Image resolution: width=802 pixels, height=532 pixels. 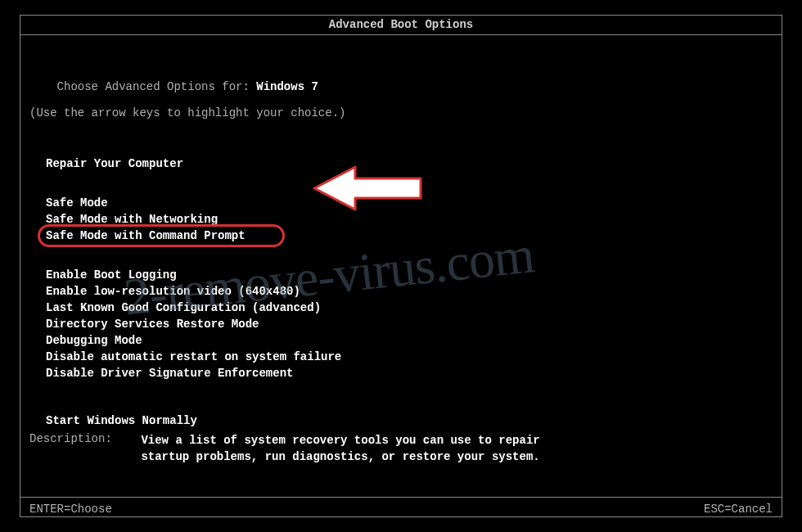 What do you see at coordinates (183, 308) in the screenshot?
I see `option-last-known-good: Last Known Good Configuration (advanced)` at bounding box center [183, 308].